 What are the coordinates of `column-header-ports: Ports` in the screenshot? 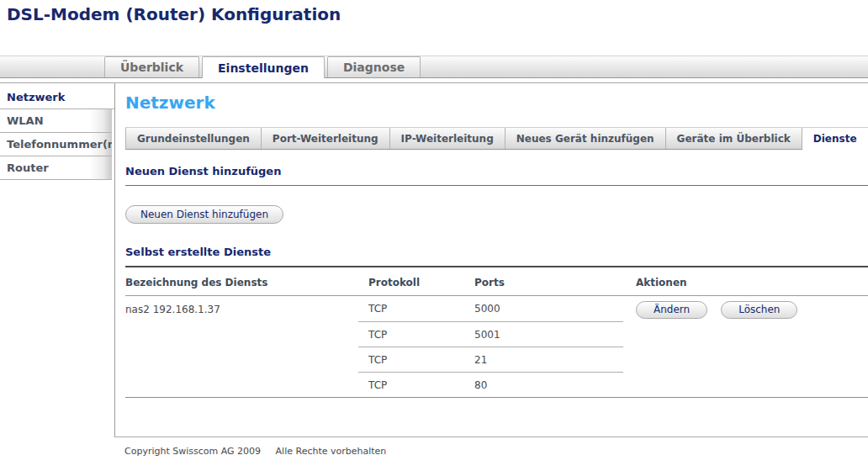 It's located at (555, 283).